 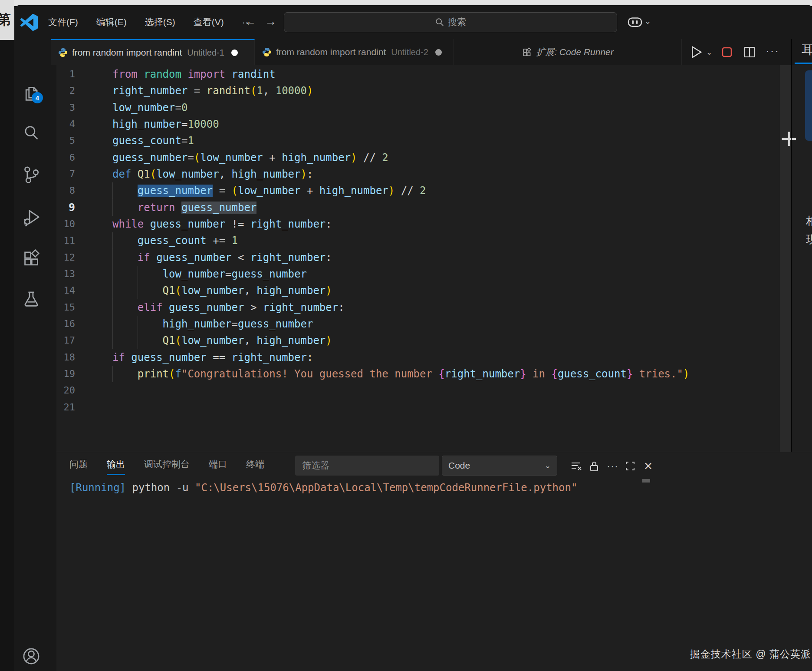 I want to click on line-number: 1, so click(x=66, y=74).